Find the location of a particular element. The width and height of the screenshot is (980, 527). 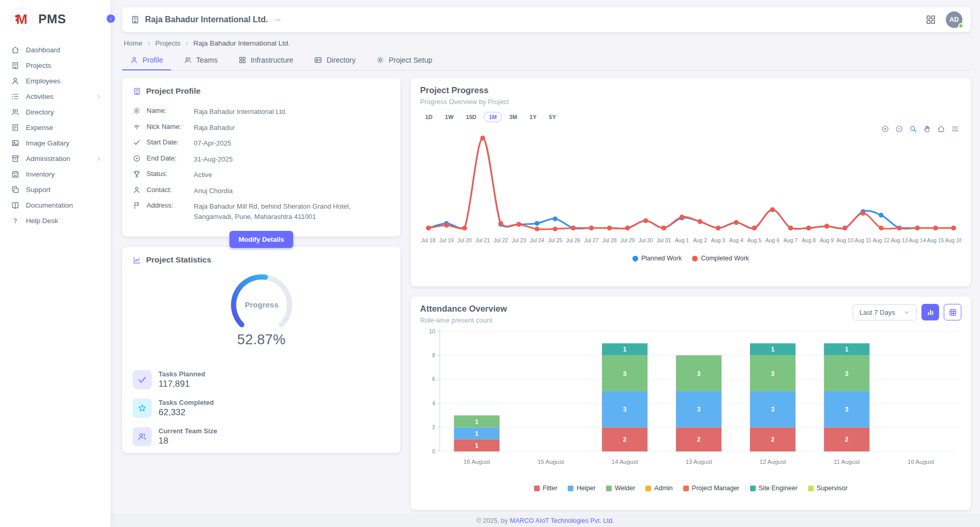

svg-text: Jul 24 is located at coordinates (537, 240).